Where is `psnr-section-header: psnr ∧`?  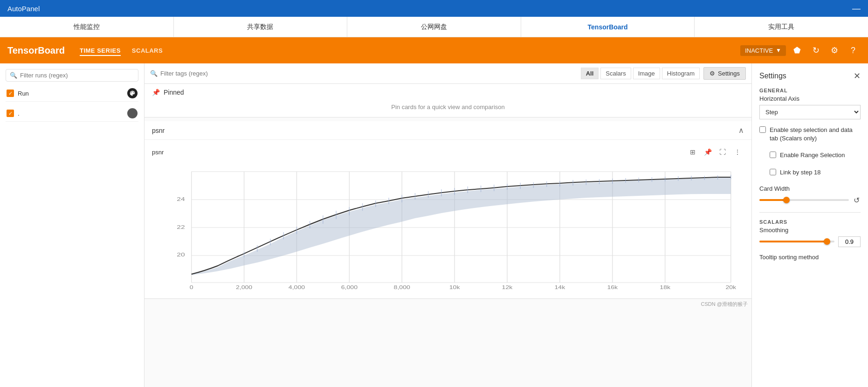 psnr-section-header: psnr ∧ is located at coordinates (448, 131).